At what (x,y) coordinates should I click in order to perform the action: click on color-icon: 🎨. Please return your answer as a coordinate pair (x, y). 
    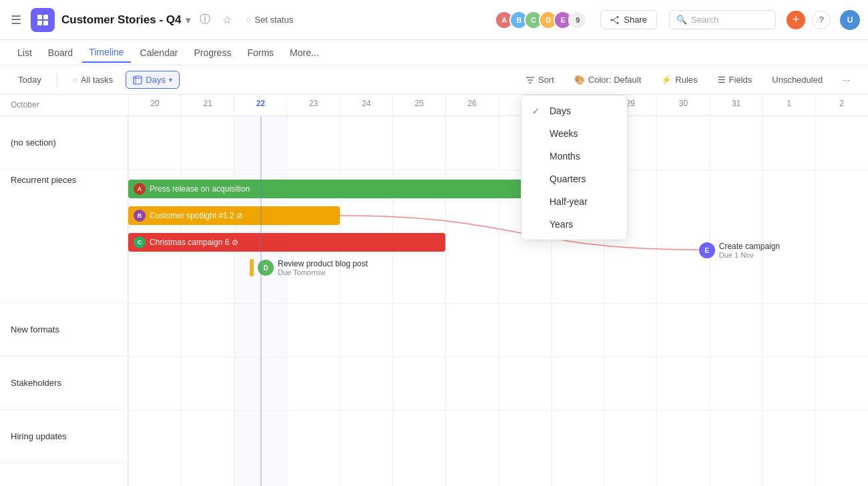
    Looking at the image, I should click on (580, 80).